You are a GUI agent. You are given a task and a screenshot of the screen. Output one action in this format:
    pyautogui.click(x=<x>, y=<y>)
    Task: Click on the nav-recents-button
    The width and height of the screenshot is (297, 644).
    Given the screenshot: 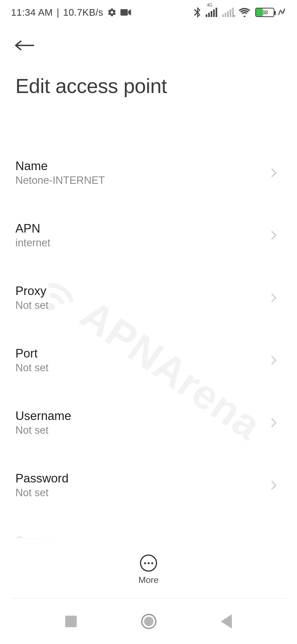 What is the action you would take?
    pyautogui.click(x=71, y=621)
    